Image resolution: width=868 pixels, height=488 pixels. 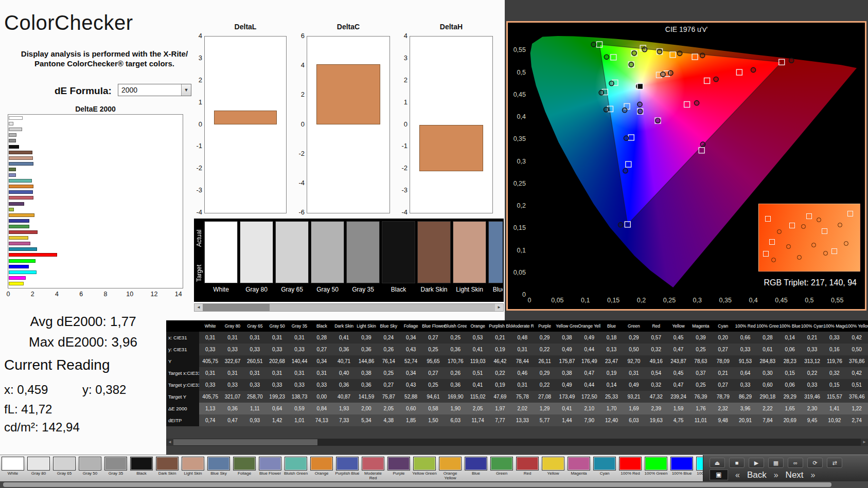 I want to click on target-row-label: Target, so click(x=200, y=273).